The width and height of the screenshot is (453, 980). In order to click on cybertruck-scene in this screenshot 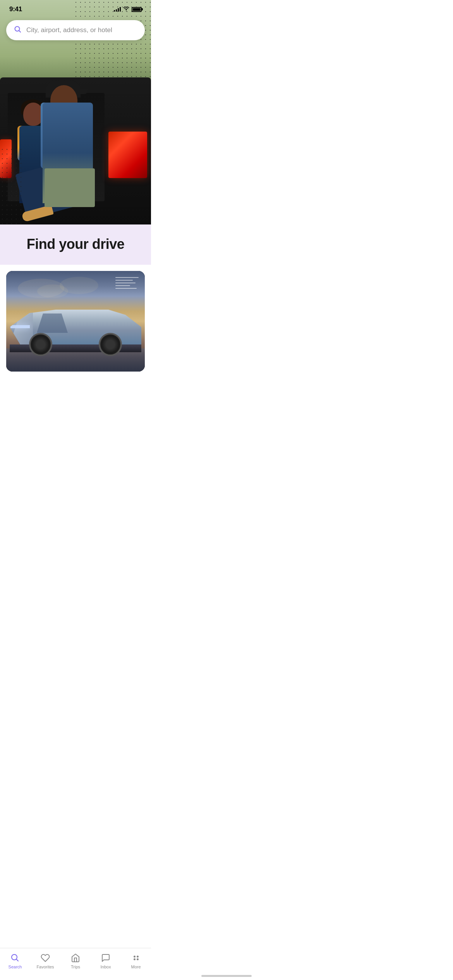, I will do `click(76, 321)`.